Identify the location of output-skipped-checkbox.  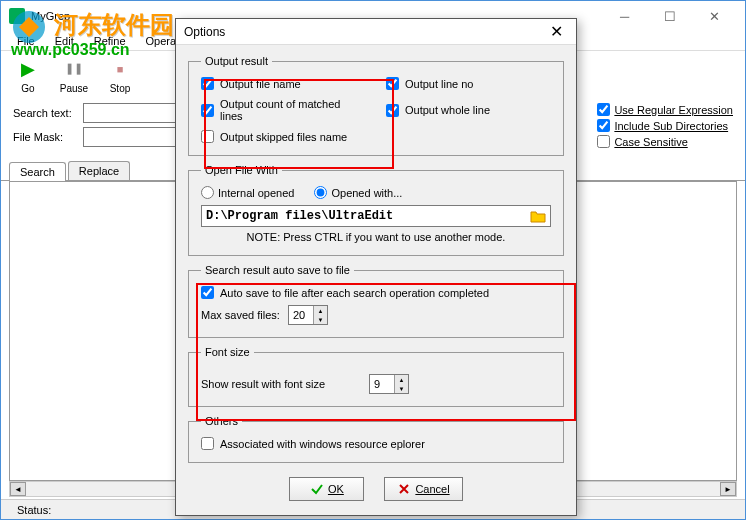
(208, 136).